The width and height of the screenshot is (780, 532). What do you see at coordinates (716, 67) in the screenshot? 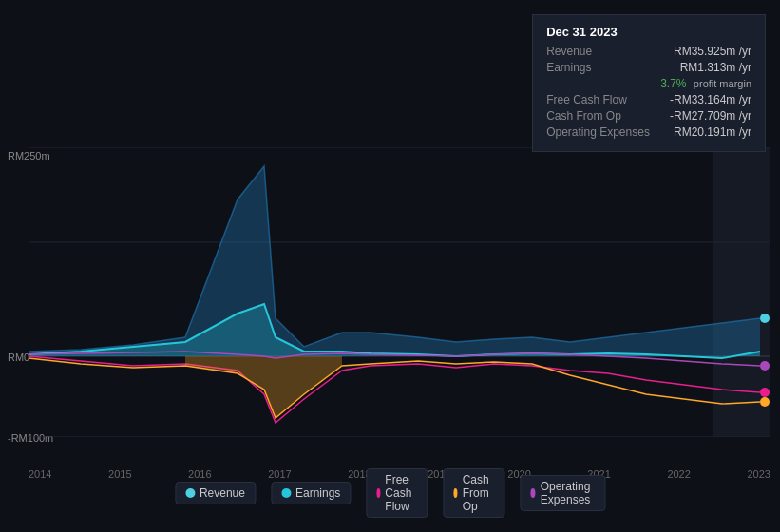
I see `tooltip-value-earnings: RM1.313m /yr` at bounding box center [716, 67].